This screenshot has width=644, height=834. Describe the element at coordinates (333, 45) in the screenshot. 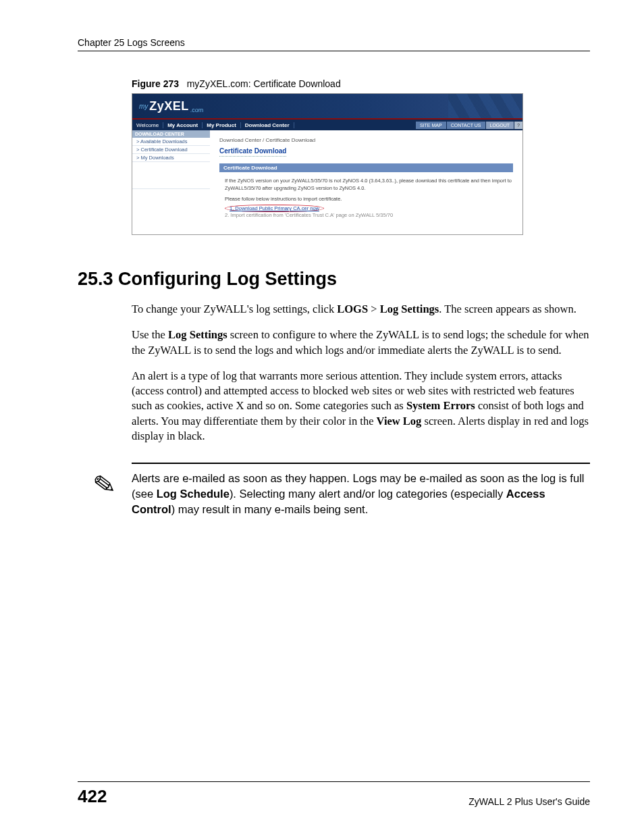

I see `running-header: Chapter 25 Logs Screens` at that location.